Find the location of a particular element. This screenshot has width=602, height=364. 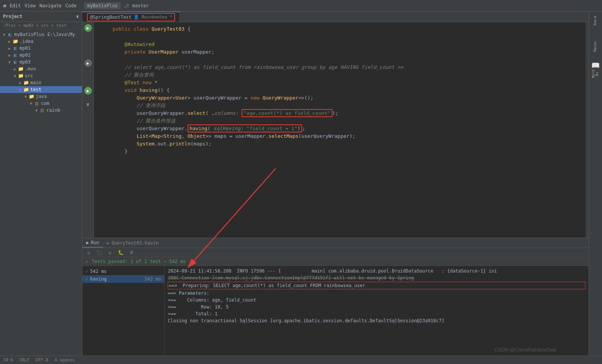

run-gutter-icon: ▶ is located at coordinates (88, 63).